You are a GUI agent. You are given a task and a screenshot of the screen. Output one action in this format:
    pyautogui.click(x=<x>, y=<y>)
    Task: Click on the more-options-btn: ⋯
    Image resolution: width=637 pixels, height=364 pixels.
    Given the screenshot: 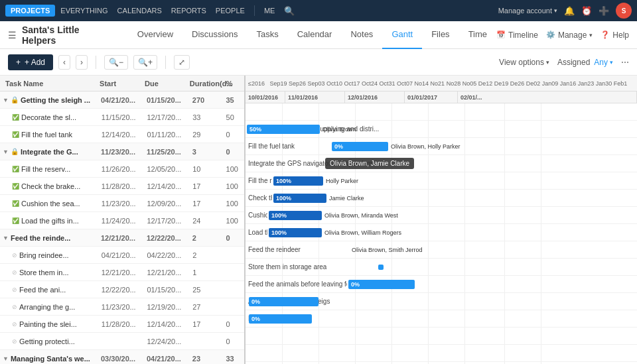 What is the action you would take?
    pyautogui.click(x=625, y=62)
    